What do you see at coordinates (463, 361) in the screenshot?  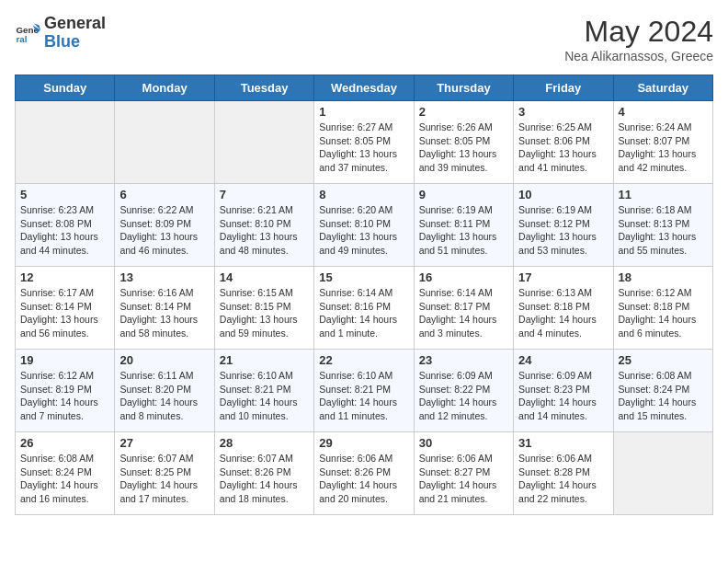 I see `day-number: 23` at bounding box center [463, 361].